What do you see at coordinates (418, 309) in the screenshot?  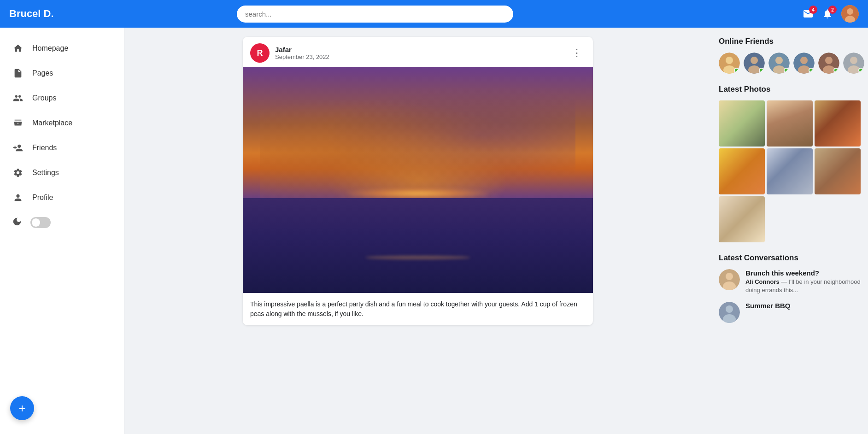 I see `post-caption: This impressive paella is a perfect part…` at bounding box center [418, 309].